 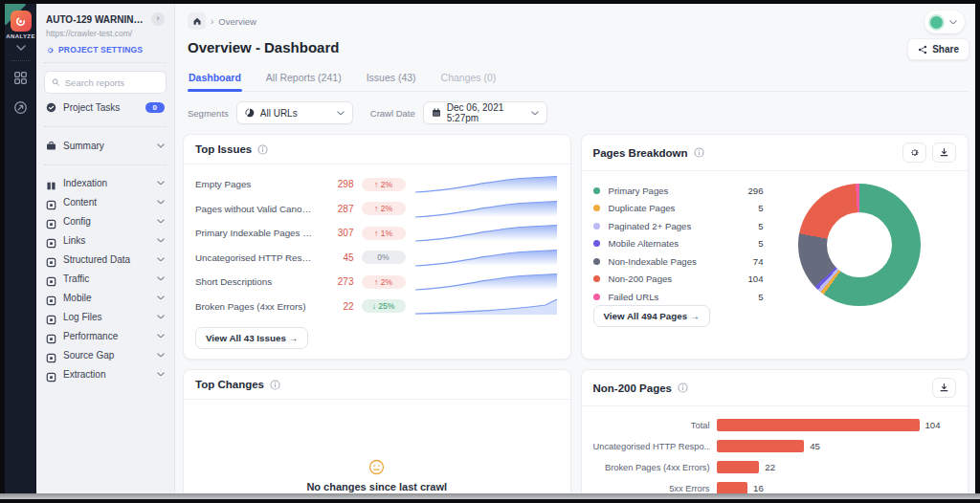 I want to click on sidebar-item-content: Content, so click(x=105, y=202).